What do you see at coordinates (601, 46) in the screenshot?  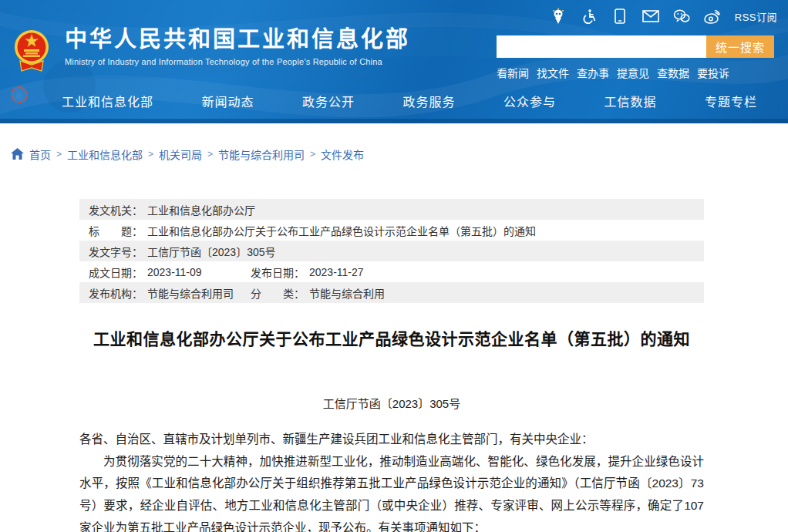 I see `unified-search-input` at bounding box center [601, 46].